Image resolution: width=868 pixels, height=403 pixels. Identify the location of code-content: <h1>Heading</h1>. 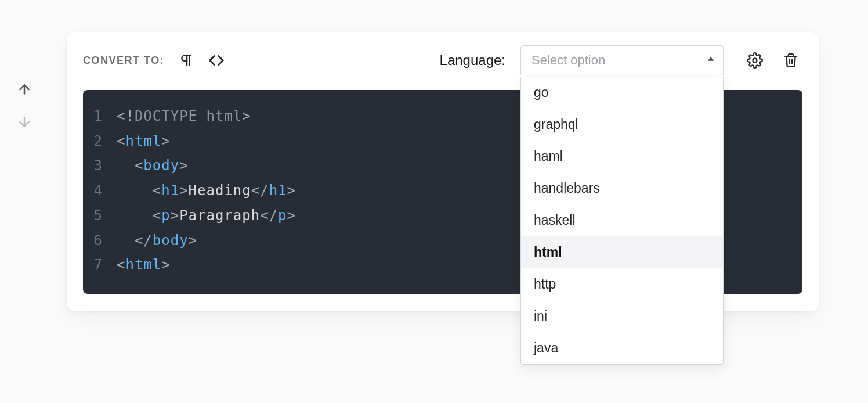
(207, 190).